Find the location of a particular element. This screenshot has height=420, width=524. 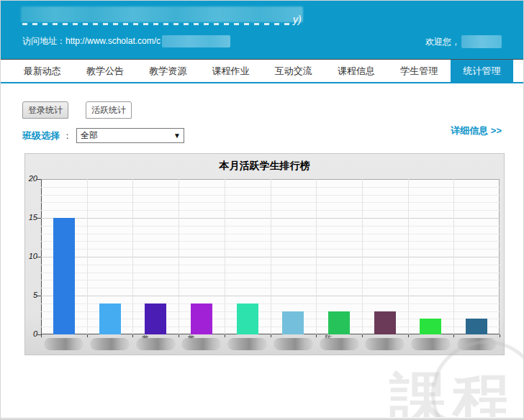

nav-item-tab: 教学公告 is located at coordinates (105, 70).